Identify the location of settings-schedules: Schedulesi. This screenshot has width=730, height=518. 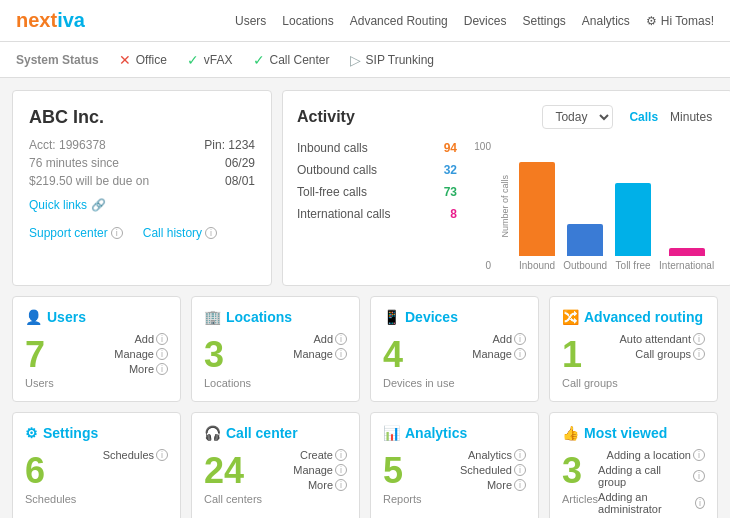
(136, 455).